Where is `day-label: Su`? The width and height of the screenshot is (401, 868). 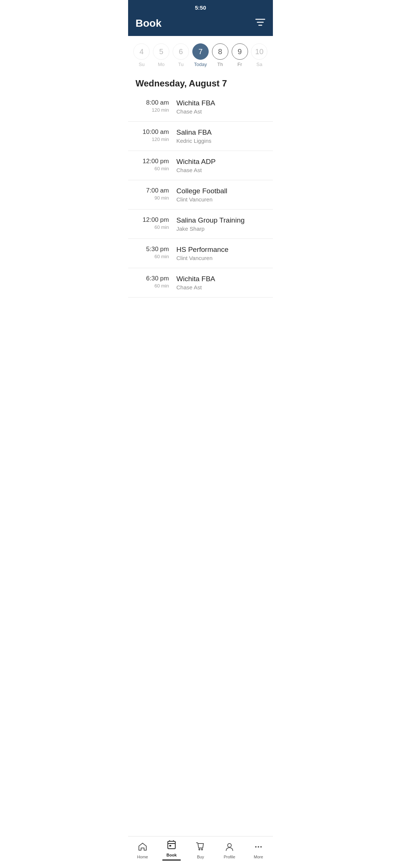
day-label: Su is located at coordinates (141, 65).